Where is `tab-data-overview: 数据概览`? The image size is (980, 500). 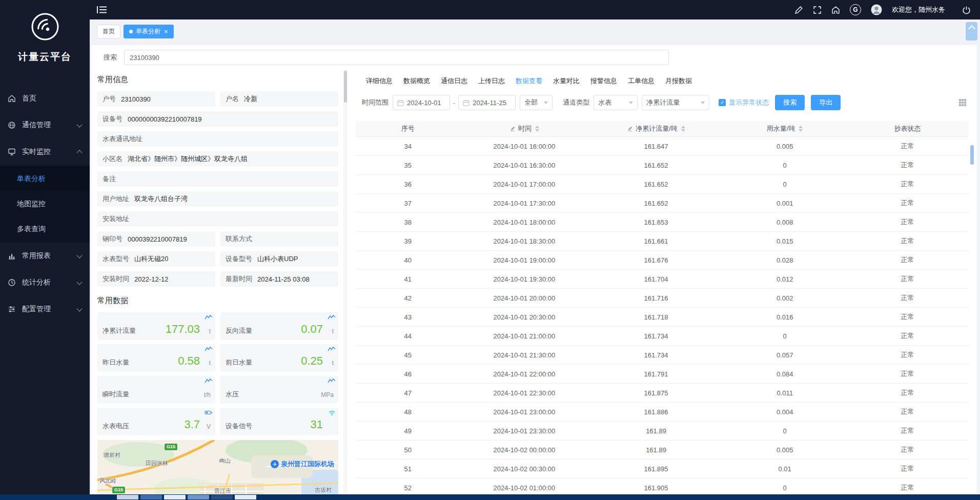
tab-data-overview: 数据概览 is located at coordinates (417, 81).